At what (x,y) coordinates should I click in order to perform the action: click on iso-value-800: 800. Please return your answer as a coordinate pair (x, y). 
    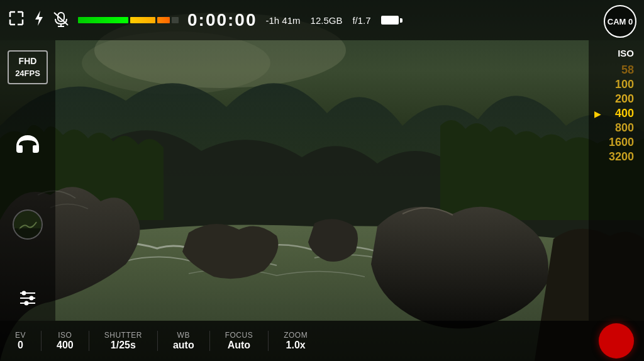
    Looking at the image, I should click on (619, 128).